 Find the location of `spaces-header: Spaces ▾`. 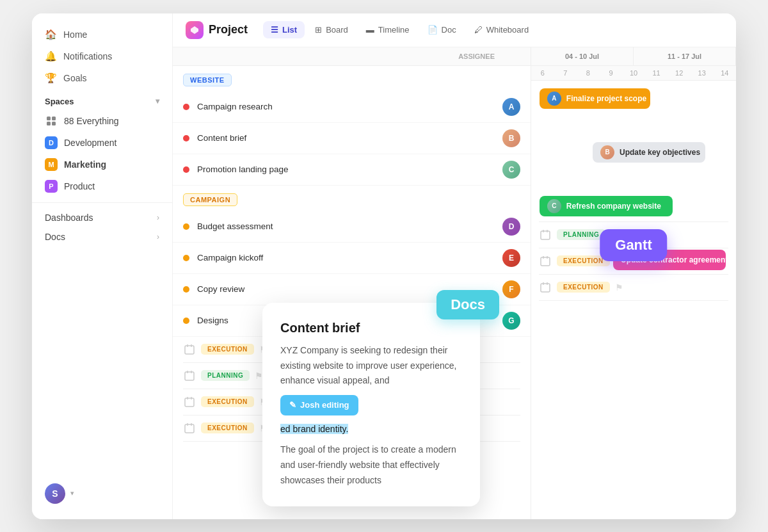

spaces-header: Spaces ▾ is located at coordinates (102, 100).